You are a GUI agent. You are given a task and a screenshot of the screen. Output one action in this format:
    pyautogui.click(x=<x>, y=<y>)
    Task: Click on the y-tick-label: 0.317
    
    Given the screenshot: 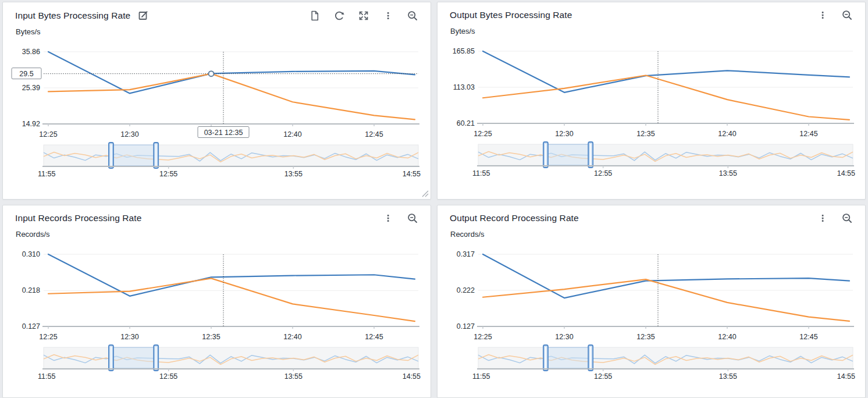 What is the action you would take?
    pyautogui.click(x=465, y=254)
    